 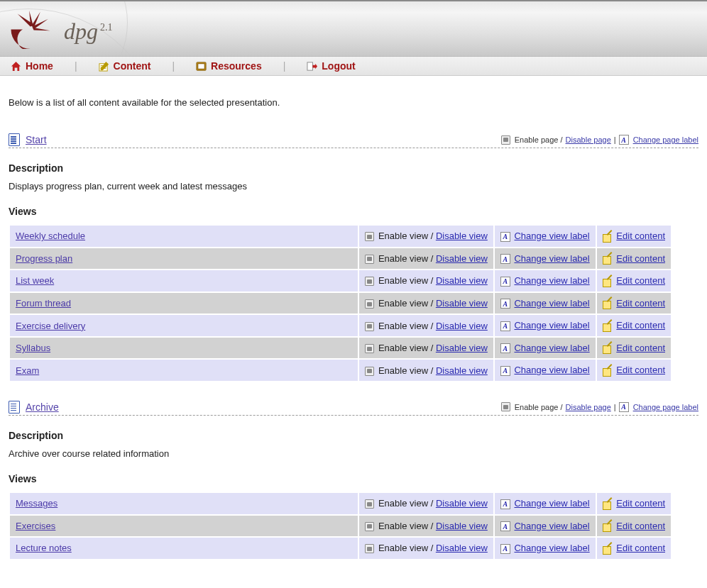 I want to click on view-name-link: Weekly schedule, so click(x=50, y=235).